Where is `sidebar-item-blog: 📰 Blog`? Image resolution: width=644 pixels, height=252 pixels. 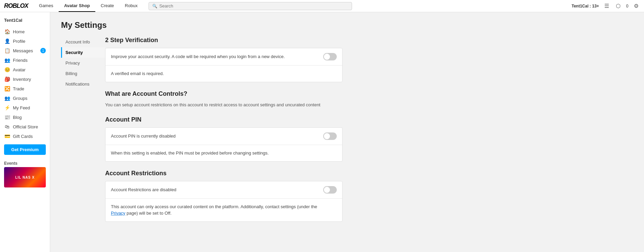
sidebar-item-blog: 📰 Blog is located at coordinates (25, 117).